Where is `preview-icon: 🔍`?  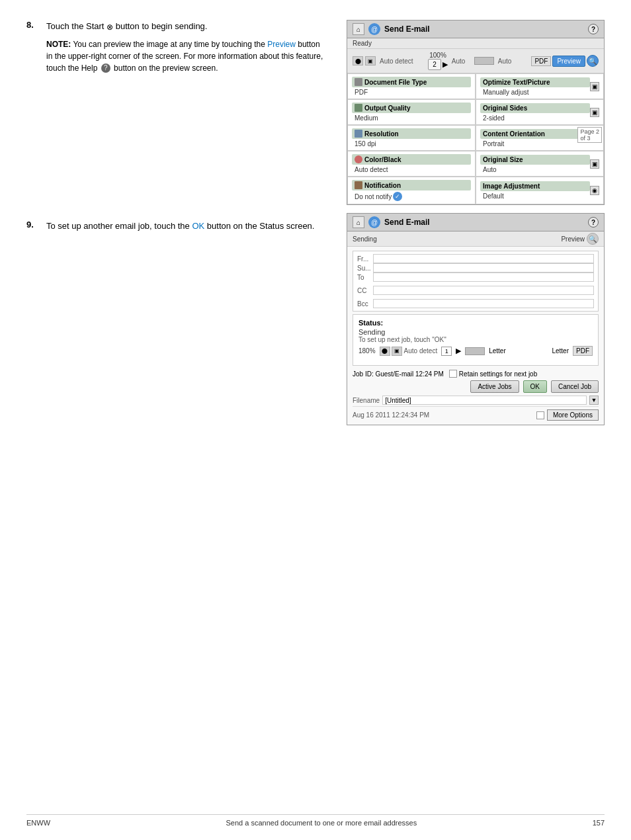
preview-icon: 🔍 is located at coordinates (593, 61).